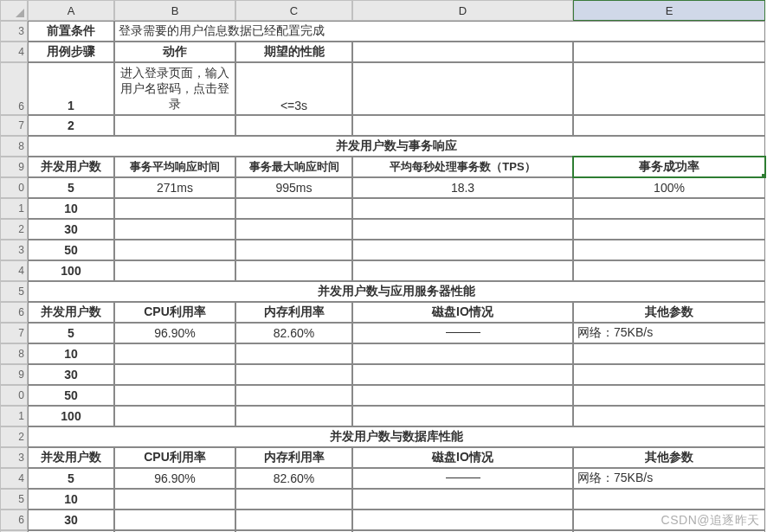 This screenshot has width=767, height=532. What do you see at coordinates (462, 333) in the screenshot?
I see `disk-cell` at bounding box center [462, 333].